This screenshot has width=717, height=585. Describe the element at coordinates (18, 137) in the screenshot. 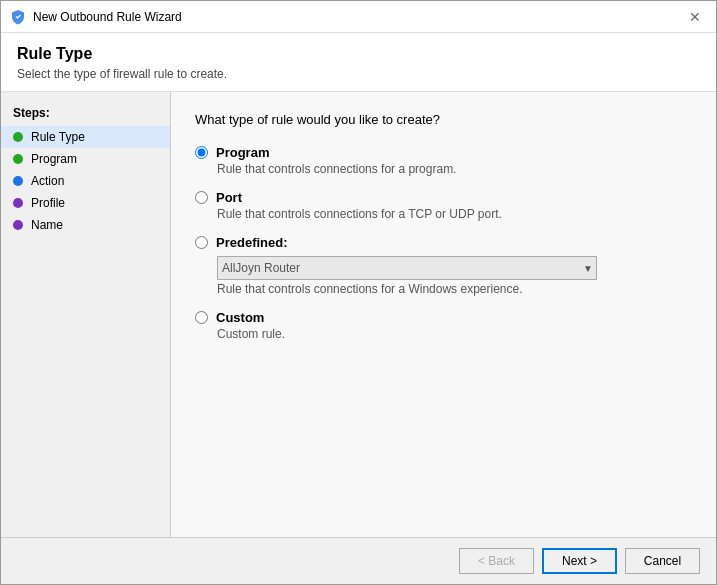

I see `step-indicator-rule-type` at that location.